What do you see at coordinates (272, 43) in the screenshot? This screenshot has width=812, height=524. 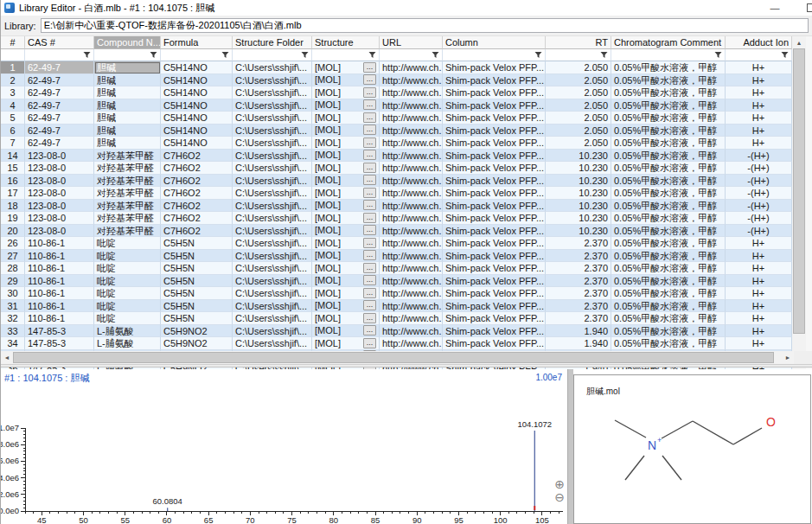 I see `column-header-folder: Structure Folder` at bounding box center [272, 43].